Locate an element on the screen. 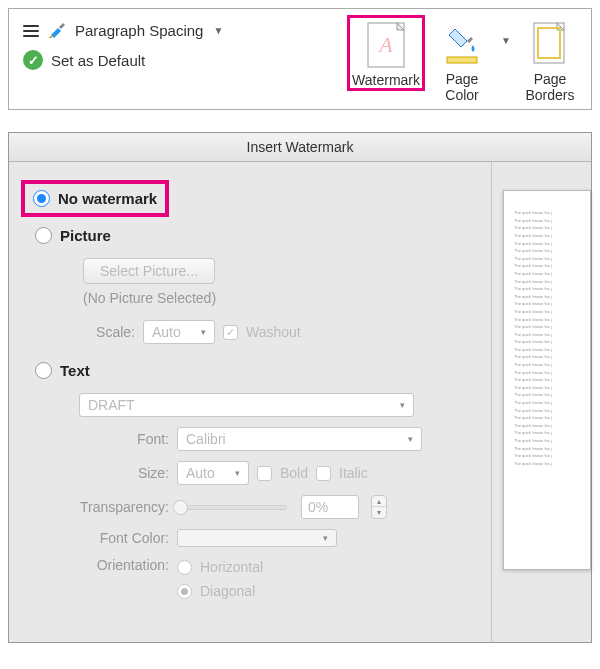 This screenshot has height=669, width=600. no-watermark-label: No watermark is located at coordinates (108, 198).